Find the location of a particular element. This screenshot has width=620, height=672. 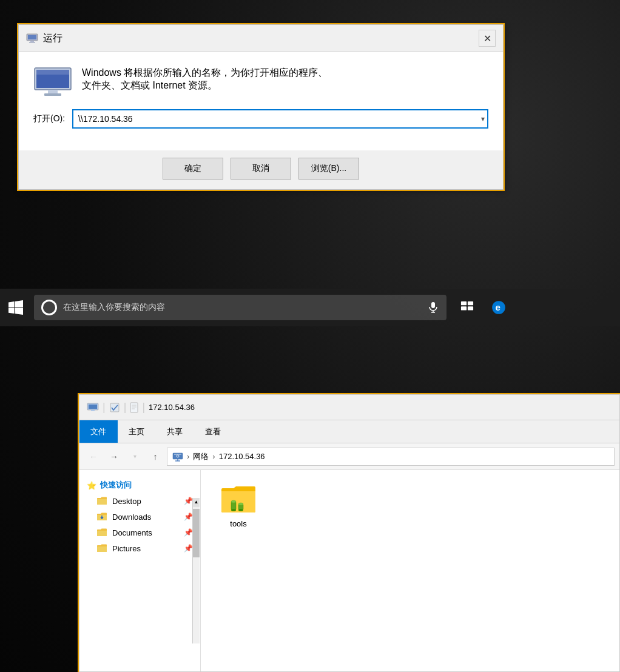

explorer-page-icon is located at coordinates (134, 408).